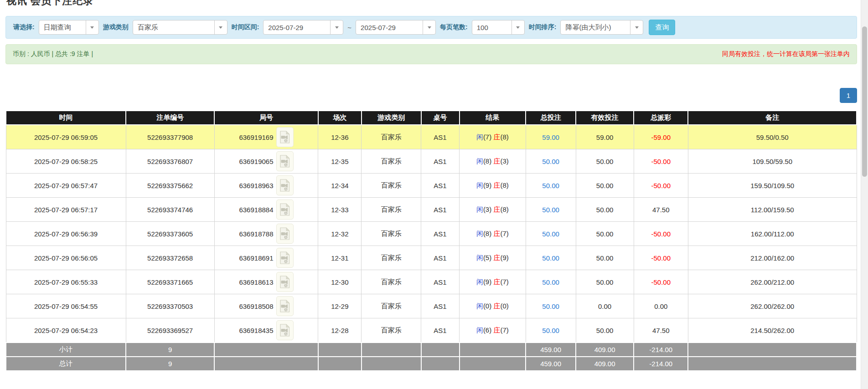  What do you see at coordinates (266, 210) in the screenshot?
I see `round-id-with-video: 636918884` at bounding box center [266, 210].